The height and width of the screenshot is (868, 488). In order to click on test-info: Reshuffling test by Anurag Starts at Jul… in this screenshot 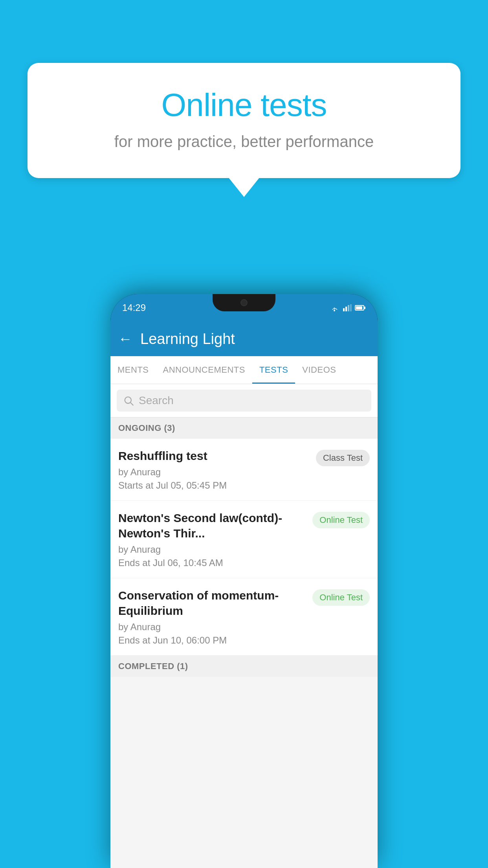, I will do `click(217, 469)`.